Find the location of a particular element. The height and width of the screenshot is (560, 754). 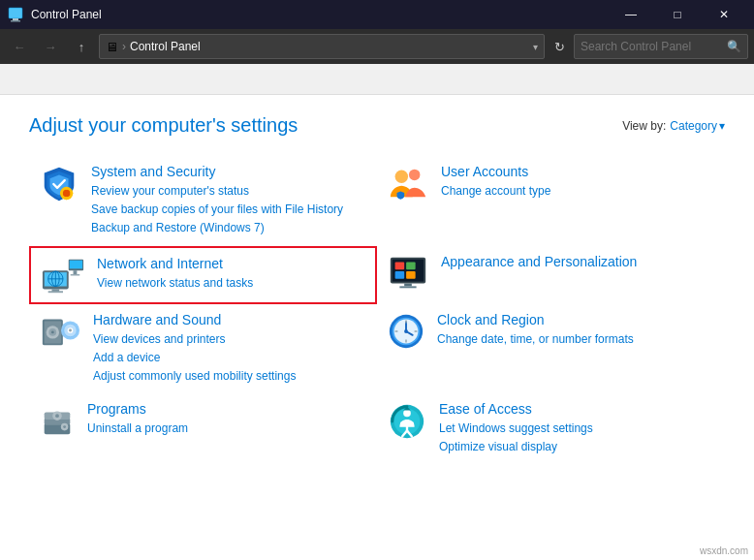

close-button: ✕ is located at coordinates (724, 15).